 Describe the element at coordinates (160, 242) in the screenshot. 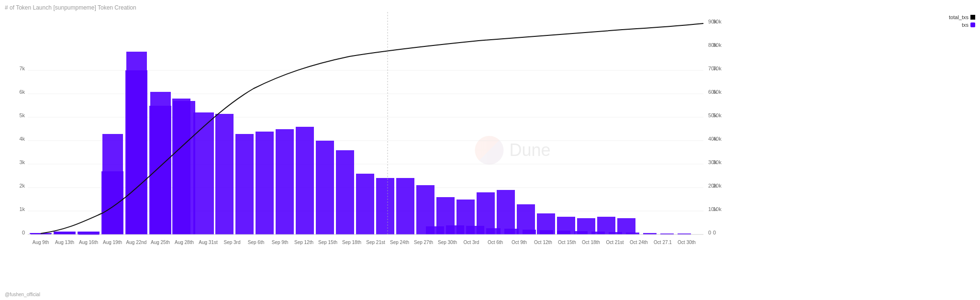

I see `svg-text: Aug 25th` at that location.